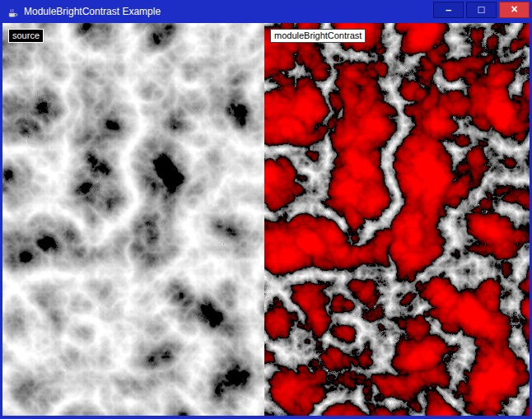  What do you see at coordinates (514, 10) in the screenshot?
I see `close-button: ×` at bounding box center [514, 10].